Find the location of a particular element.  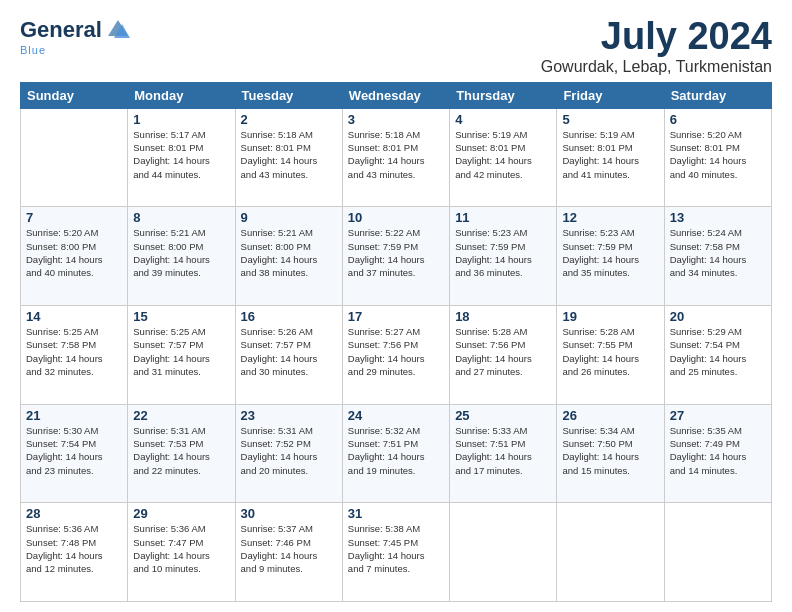

day-info: Sunrise: 5:17 AM Sunset: 8:01 PM Dayligh… is located at coordinates (181, 154).